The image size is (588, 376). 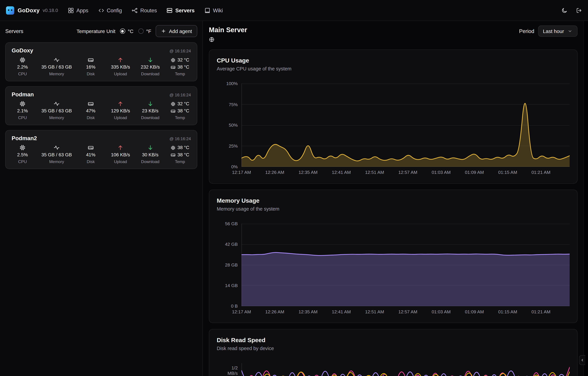 I want to click on nav-item-wiki: Wiki, so click(x=214, y=10).